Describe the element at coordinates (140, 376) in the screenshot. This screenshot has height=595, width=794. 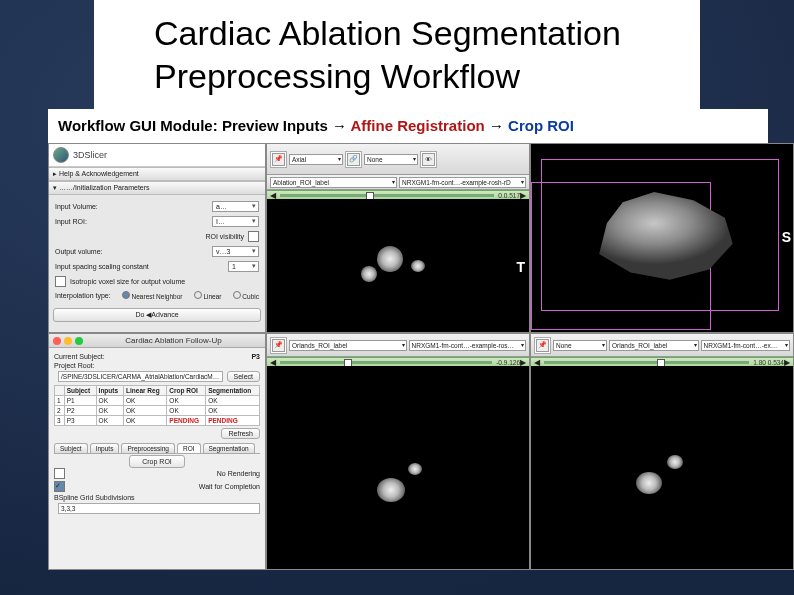
I see `input-project-root: /SPINE/3DSLICER/CARMA_AtrialAblation/Car…` at that location.